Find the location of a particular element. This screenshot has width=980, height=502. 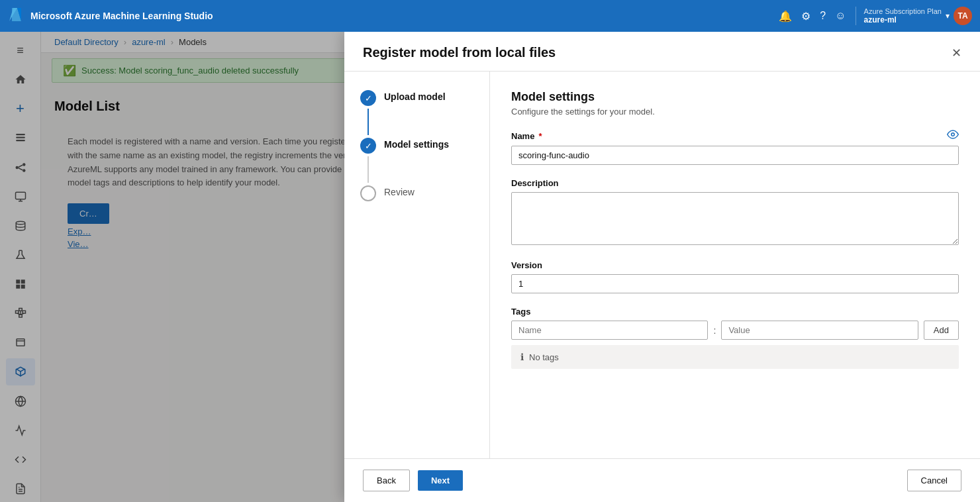

tags-field-group: Tags : Add ℹ No tags is located at coordinates (735, 338).